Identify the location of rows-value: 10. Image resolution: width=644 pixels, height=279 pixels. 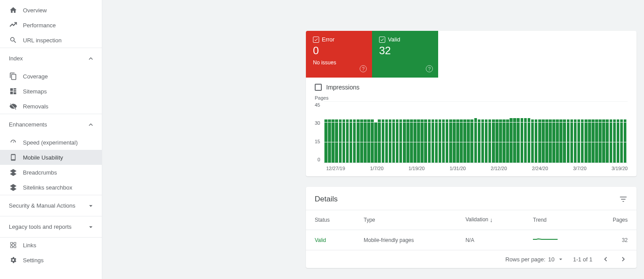
(551, 259).